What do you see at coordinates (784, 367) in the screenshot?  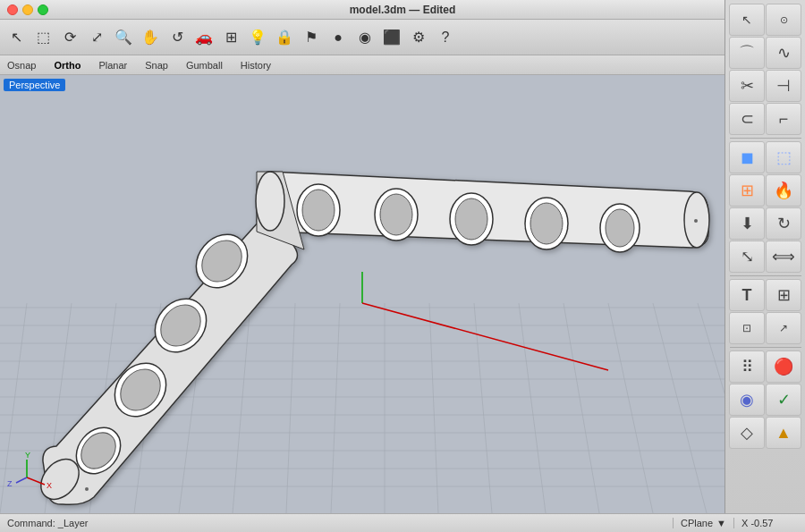 I see `group-red-btn: 🔴` at bounding box center [784, 367].